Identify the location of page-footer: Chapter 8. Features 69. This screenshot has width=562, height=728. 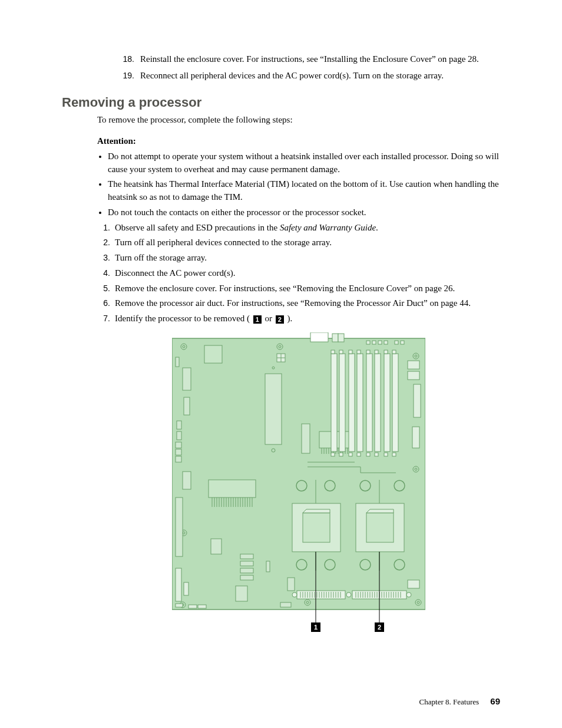
(459, 701).